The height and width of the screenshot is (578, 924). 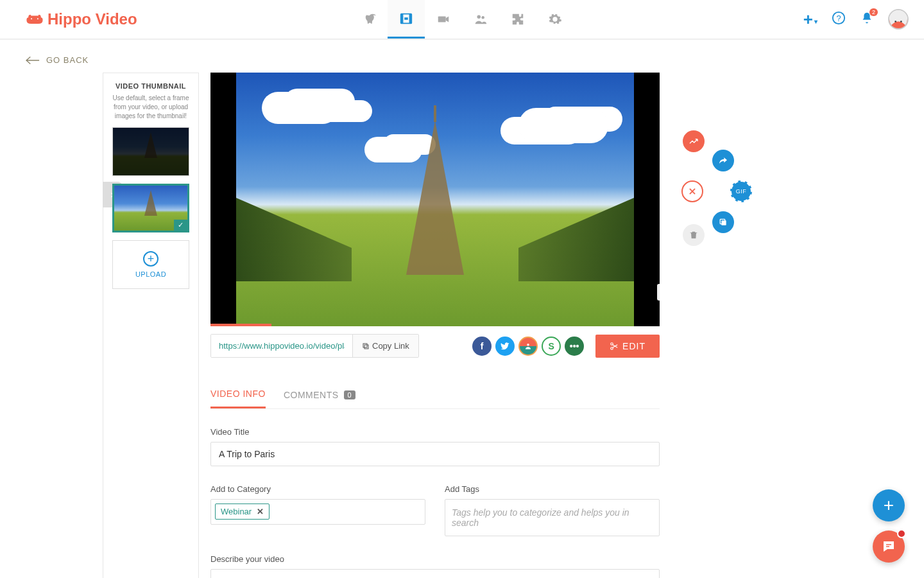 I want to click on help-icon: ?, so click(x=839, y=18).